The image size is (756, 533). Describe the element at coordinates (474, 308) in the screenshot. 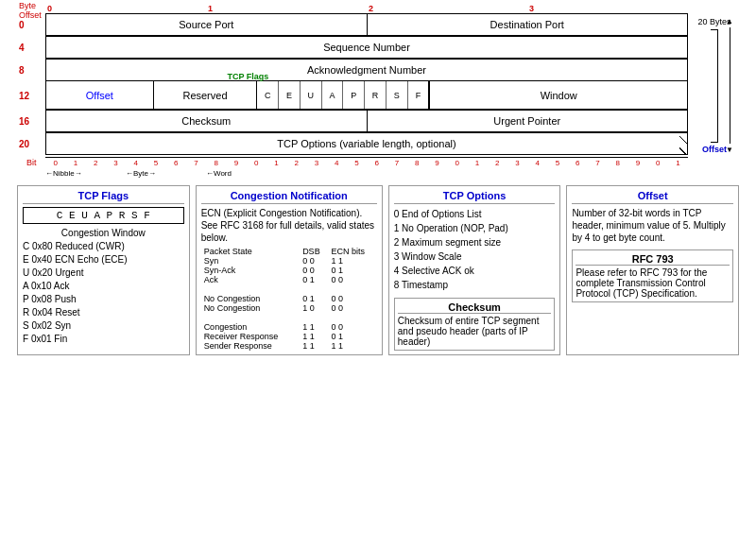

I see `checksum-sub-title: Checksum` at that location.